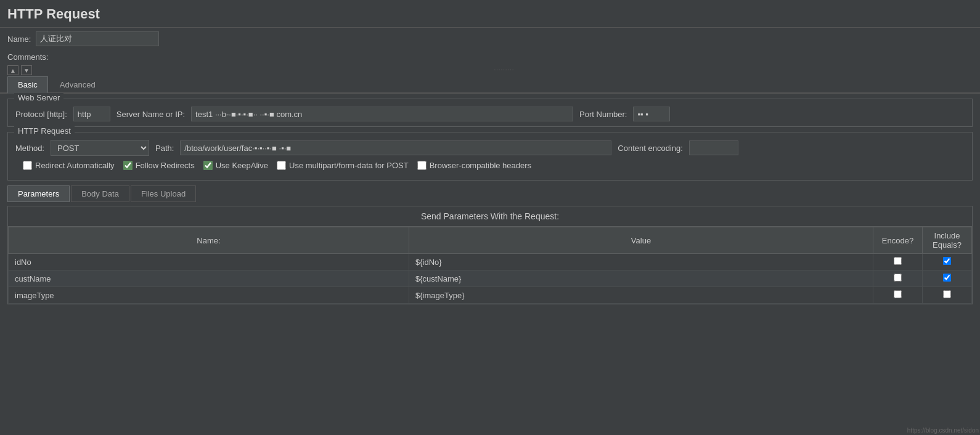 This screenshot has height=435, width=980. What do you see at coordinates (30, 148) in the screenshot?
I see `method-label: Method:` at bounding box center [30, 148].